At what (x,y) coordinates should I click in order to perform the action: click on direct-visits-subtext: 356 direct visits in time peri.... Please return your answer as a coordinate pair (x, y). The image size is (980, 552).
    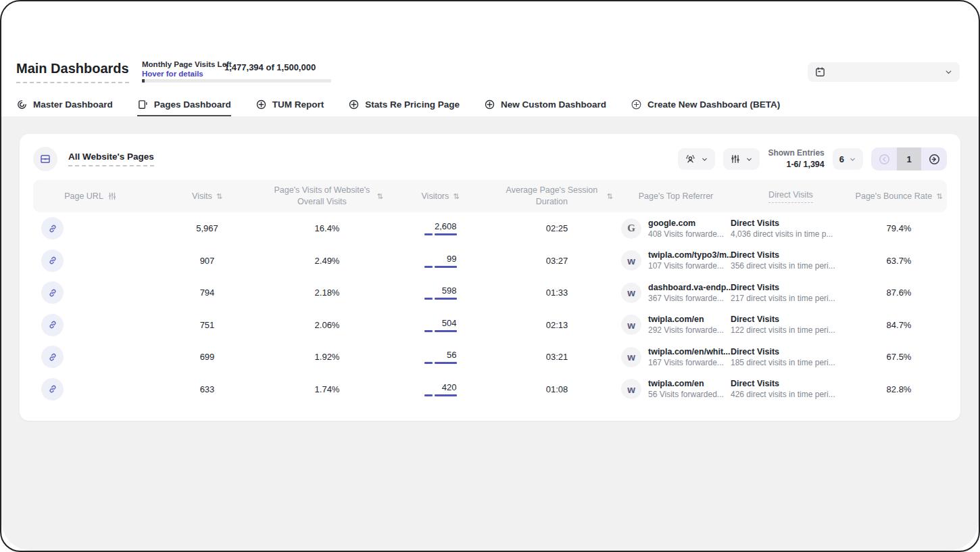
    Looking at the image, I should click on (791, 266).